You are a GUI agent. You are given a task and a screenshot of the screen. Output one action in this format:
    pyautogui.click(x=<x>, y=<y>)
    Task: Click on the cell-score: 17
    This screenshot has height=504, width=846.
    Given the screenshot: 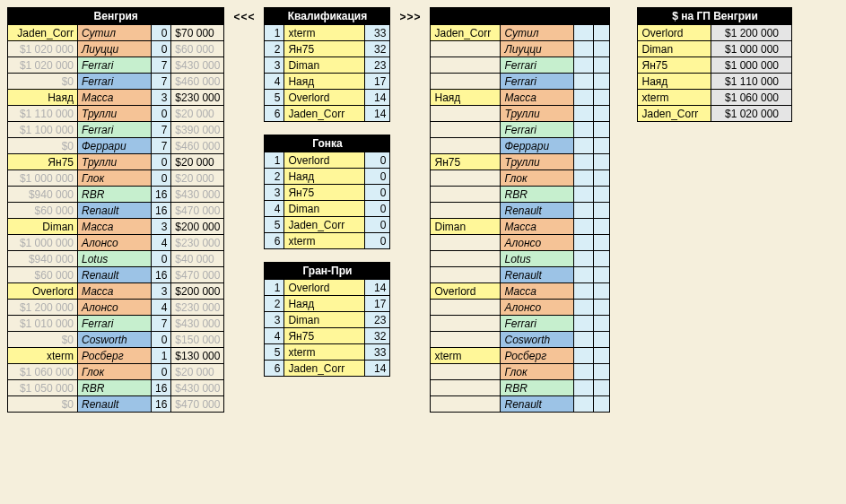 What is the action you would take?
    pyautogui.click(x=378, y=304)
    